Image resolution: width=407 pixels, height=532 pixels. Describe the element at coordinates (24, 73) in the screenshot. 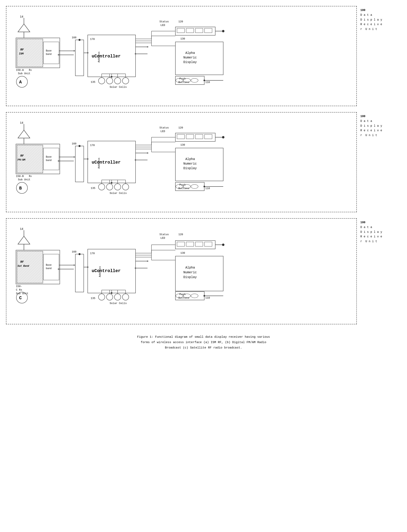

I see `svg-text: Sub Unit` at that location.